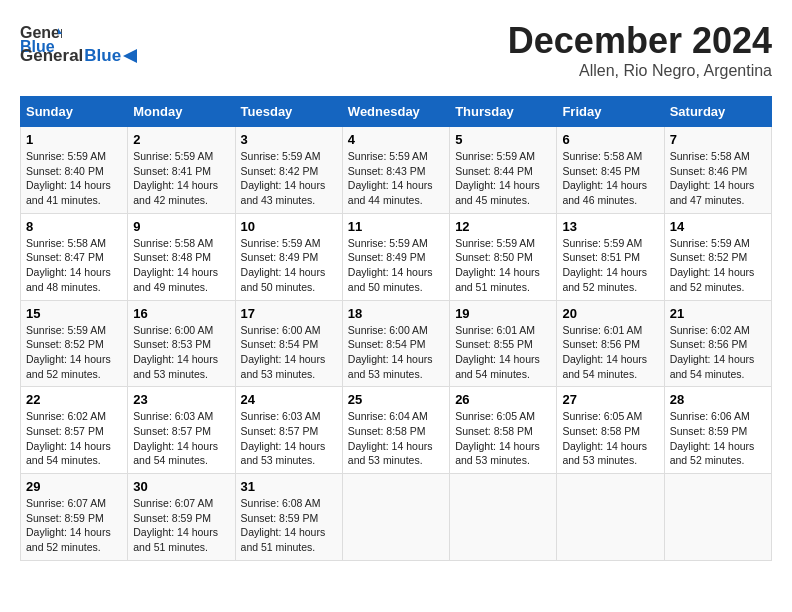 Image resolution: width=792 pixels, height=612 pixels. Describe the element at coordinates (181, 140) in the screenshot. I see `day-number: 2` at that location.